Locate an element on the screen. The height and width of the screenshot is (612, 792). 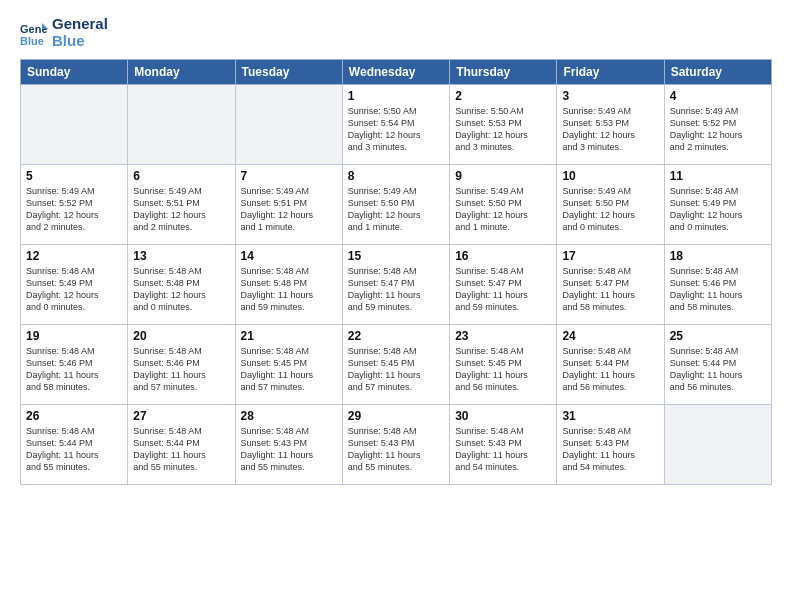
day-number: 6 is located at coordinates (181, 176).